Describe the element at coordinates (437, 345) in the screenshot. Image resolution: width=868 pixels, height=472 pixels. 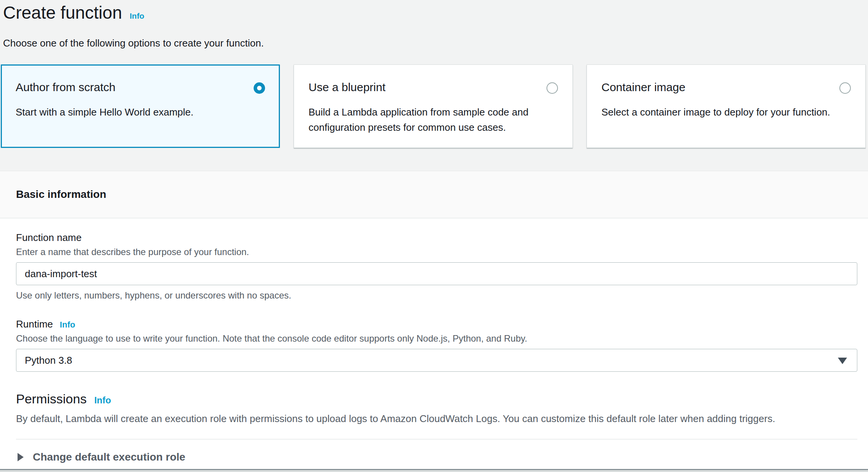
I see `runtime-field-group: Runtime Info Choose the language to use …` at that location.